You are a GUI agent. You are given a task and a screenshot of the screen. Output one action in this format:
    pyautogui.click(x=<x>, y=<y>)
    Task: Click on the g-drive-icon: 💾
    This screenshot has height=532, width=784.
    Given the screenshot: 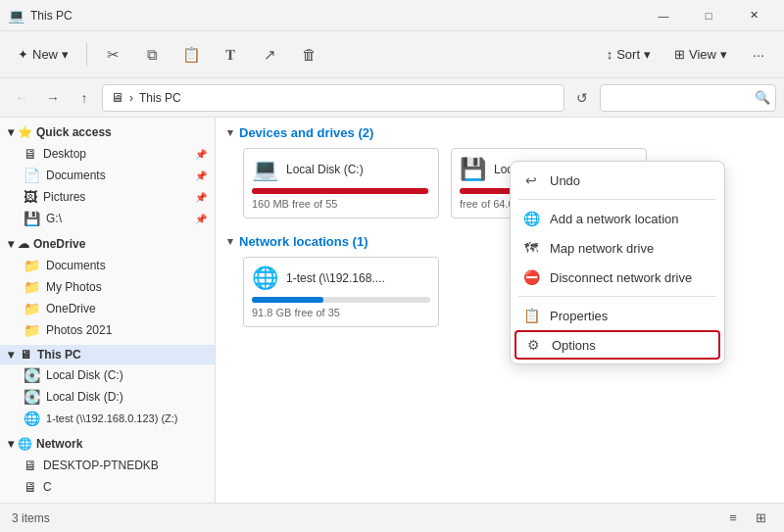 What is the action you would take?
    pyautogui.click(x=31, y=218)
    